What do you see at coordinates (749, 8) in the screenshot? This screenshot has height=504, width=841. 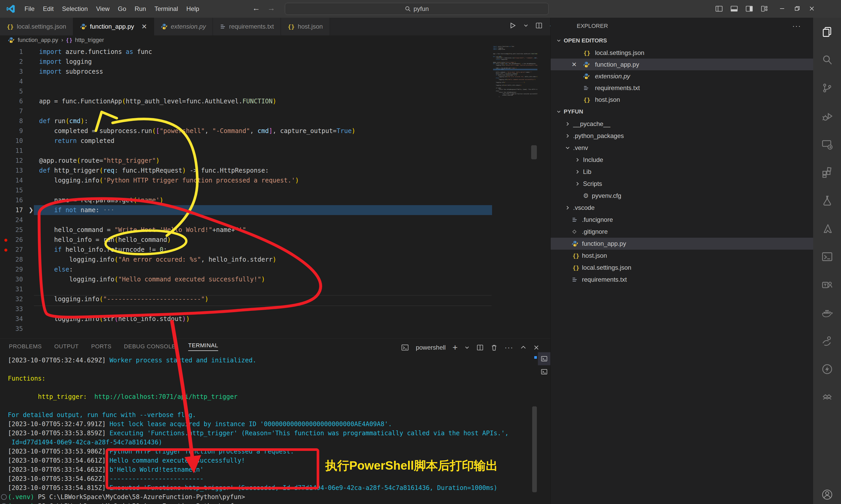 I see `layout-secondary-sidebar-icon` at bounding box center [749, 8].